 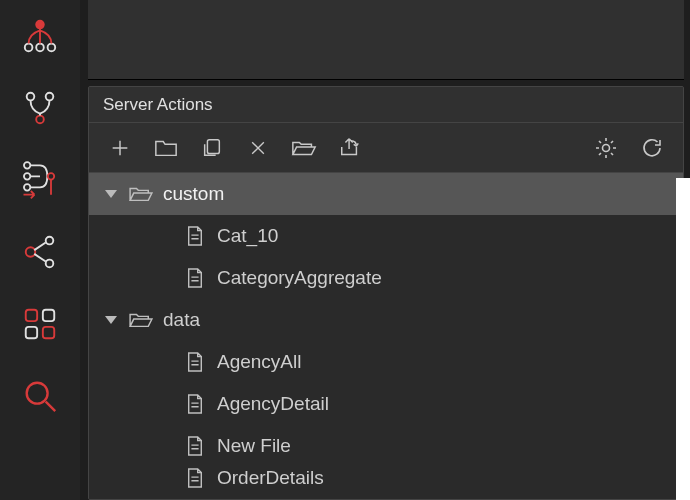 I want to click on file-label: Cat_10, so click(x=248, y=236).